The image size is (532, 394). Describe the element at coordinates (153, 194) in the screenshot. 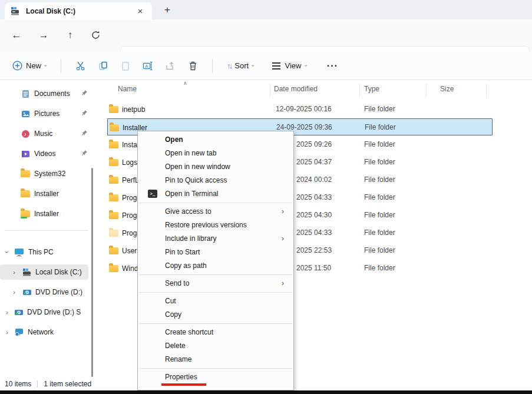

I see `terminal-icon: >_` at that location.